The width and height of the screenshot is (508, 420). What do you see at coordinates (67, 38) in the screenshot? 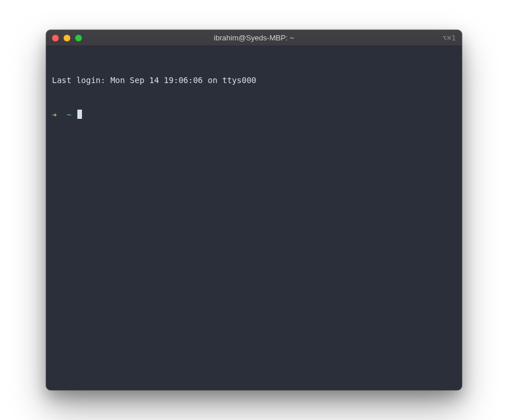
I see `traffic-lights` at bounding box center [67, 38].